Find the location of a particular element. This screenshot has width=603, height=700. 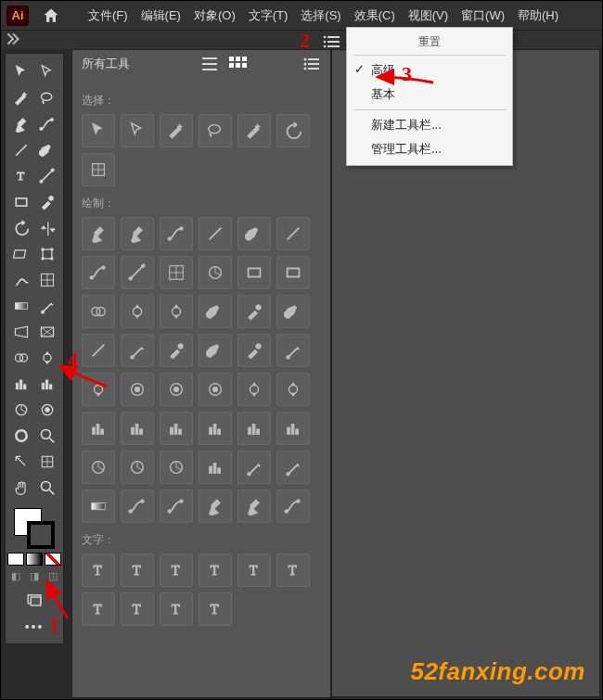

menu-item: 选择(S) is located at coordinates (321, 16).